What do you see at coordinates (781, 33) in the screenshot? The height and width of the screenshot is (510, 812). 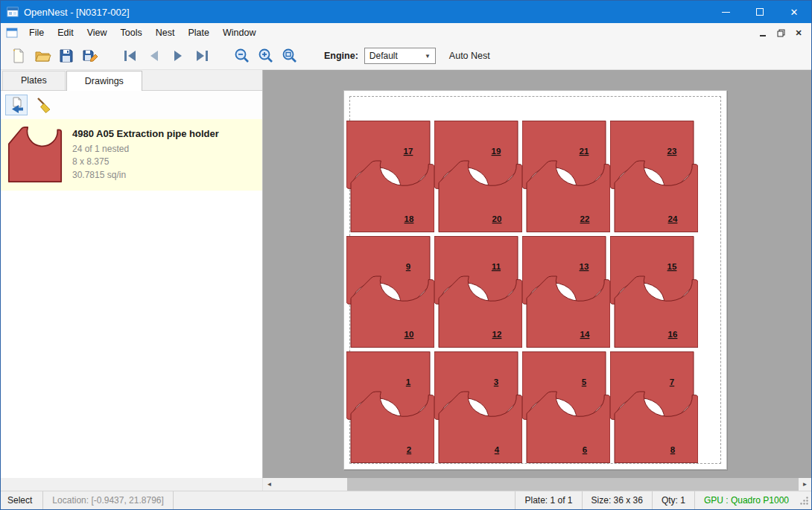 I see `mdi-restore-button` at bounding box center [781, 33].